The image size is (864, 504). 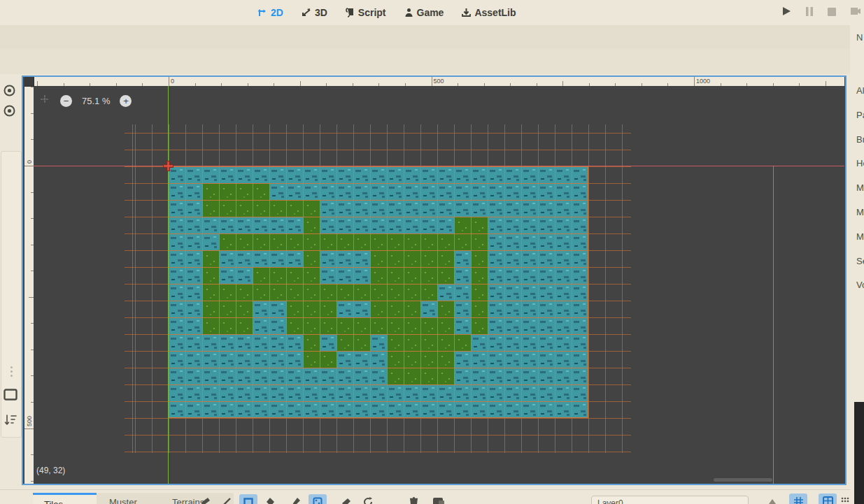 What do you see at coordinates (424, 13) in the screenshot?
I see `tab-game: Game` at bounding box center [424, 13].